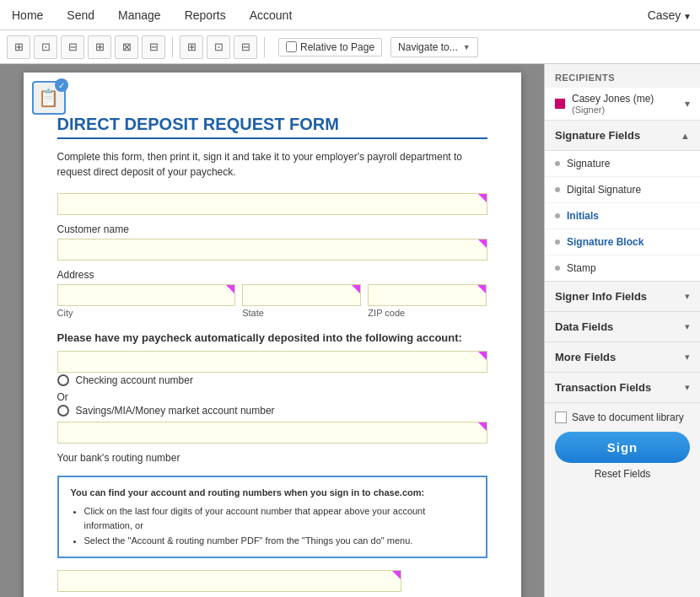 This screenshot has height=597, width=700. What do you see at coordinates (279, 526) in the screenshot?
I see `info-box-list: Click on the last four digits of your ac…` at bounding box center [279, 526].